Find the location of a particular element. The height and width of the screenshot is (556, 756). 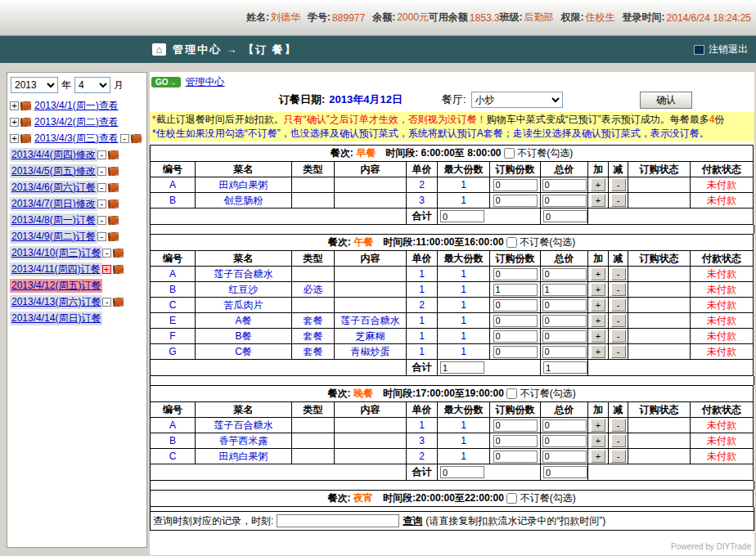

restaurant-select: 小炒 is located at coordinates (517, 100).